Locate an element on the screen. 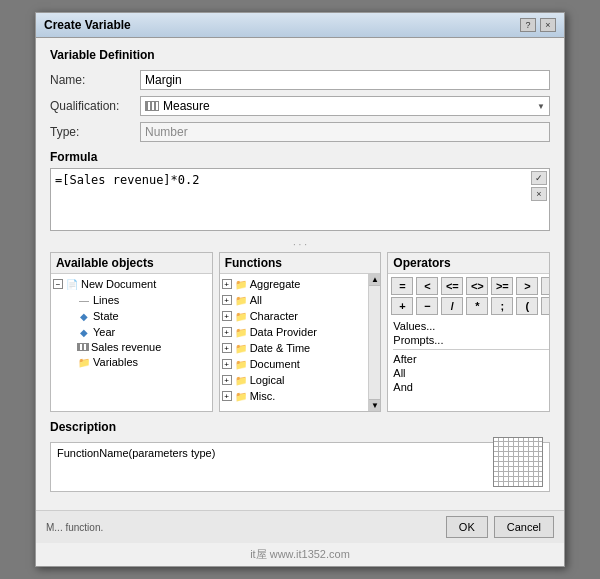 The height and width of the screenshot is (579, 600). dropdown-arrow-icon: ▼ is located at coordinates (541, 106).